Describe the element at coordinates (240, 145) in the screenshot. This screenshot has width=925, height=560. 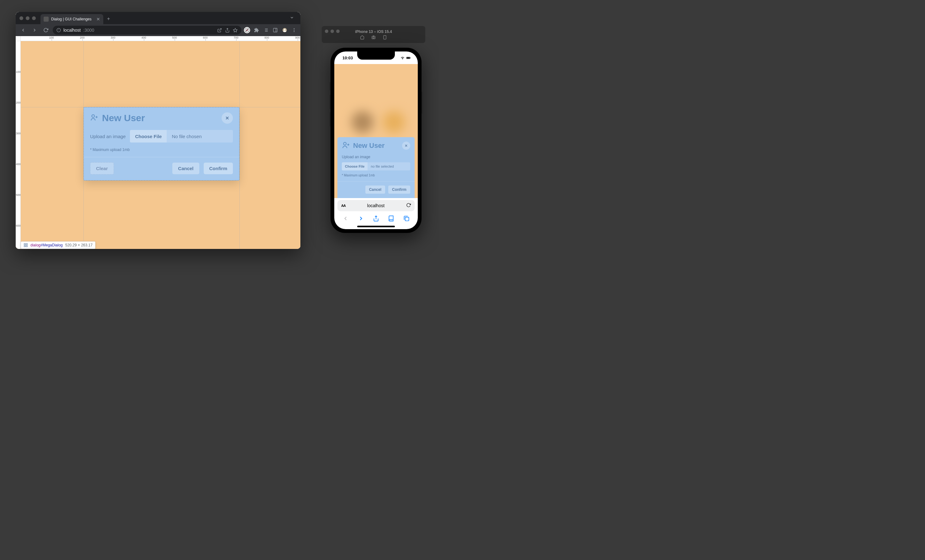
I see `devtools-guide-line` at that location.